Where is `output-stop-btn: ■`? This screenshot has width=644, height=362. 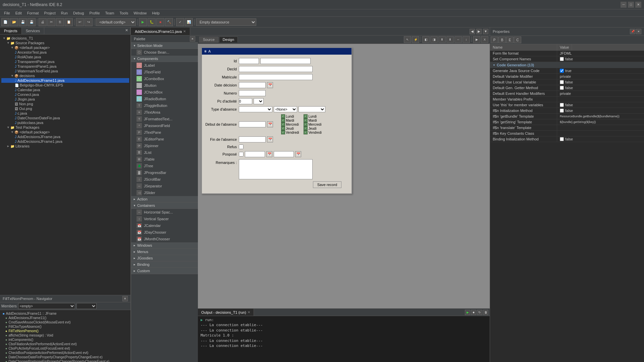
output-stop-btn: ■ is located at coordinates (474, 312).